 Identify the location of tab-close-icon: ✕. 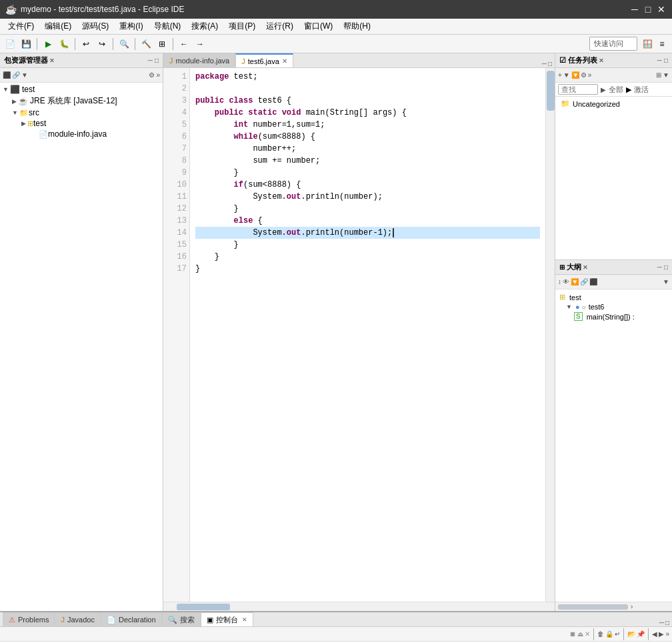
(285, 61).